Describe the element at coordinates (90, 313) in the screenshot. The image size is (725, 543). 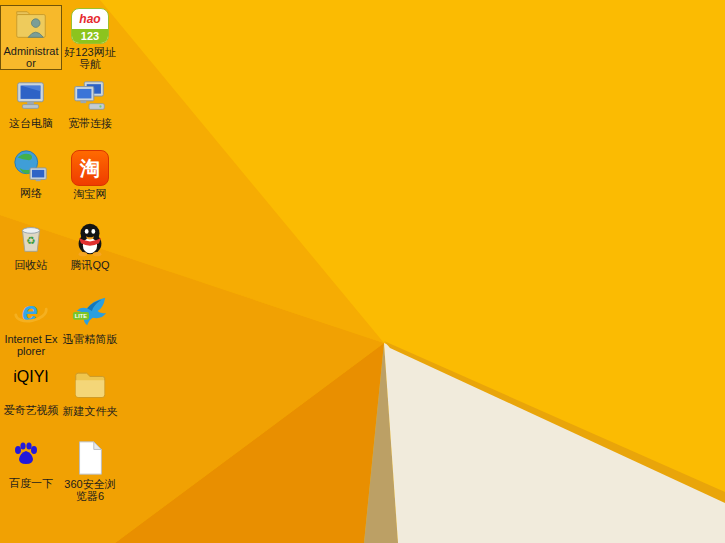
I see `thunder-bird-icon: LITE` at that location.